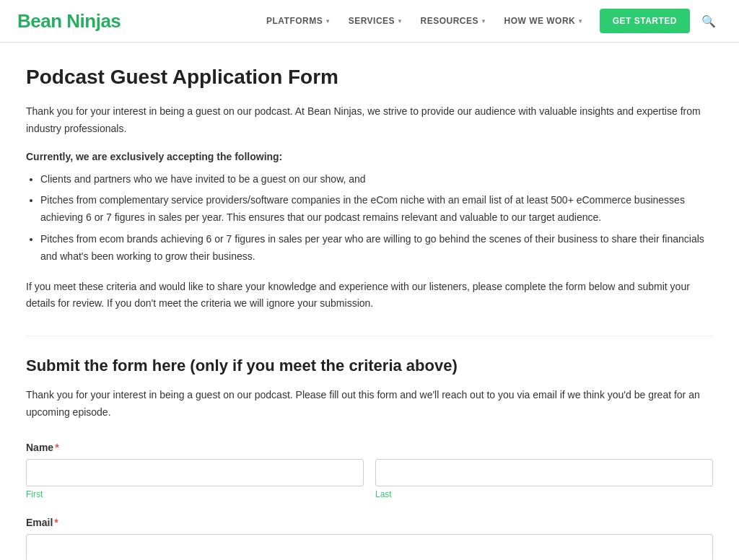 This screenshot has height=560, width=739. What do you see at coordinates (370, 336) in the screenshot?
I see `section-divider` at bounding box center [370, 336].